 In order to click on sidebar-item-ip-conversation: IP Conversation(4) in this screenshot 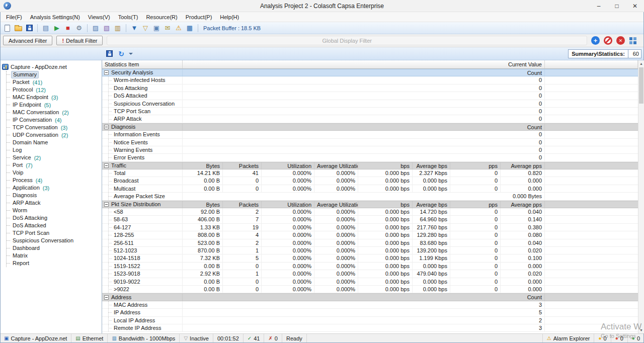, I will do `click(54, 120)`.